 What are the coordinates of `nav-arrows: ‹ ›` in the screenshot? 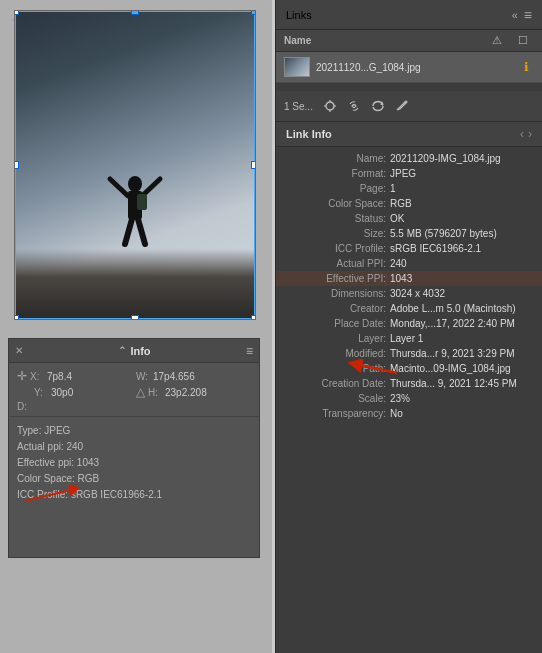 It's located at (526, 134).